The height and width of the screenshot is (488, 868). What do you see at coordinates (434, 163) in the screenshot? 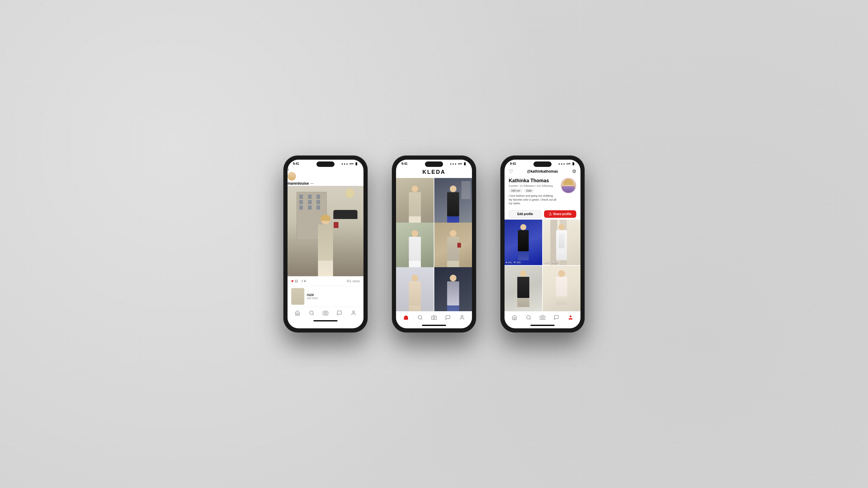
I see `status-bar-2: 9:41 ▲▲▲ wifi ▐▌` at bounding box center [434, 163].